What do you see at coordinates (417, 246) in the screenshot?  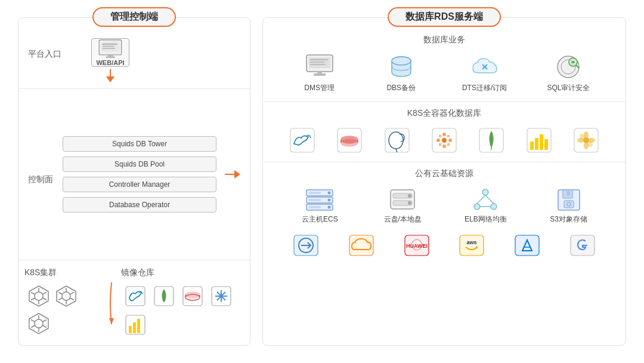 I see `svg-text: HUAWEI` at bounding box center [417, 246].